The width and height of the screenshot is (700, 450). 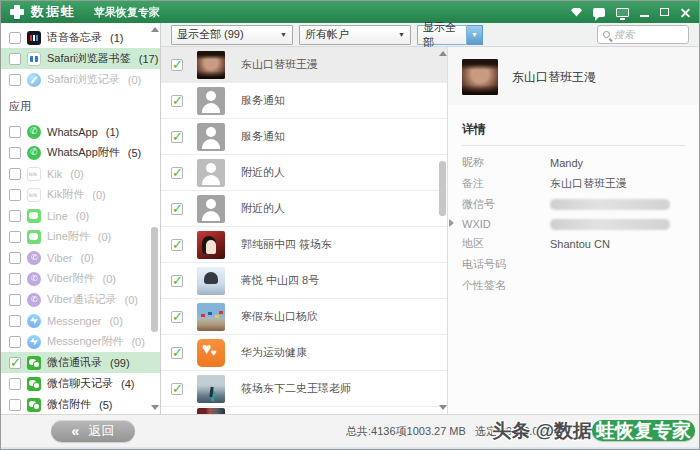 What do you see at coordinates (80, 216) in the screenshot?
I see `sidebar-item: Line (0)` at bounding box center [80, 216].